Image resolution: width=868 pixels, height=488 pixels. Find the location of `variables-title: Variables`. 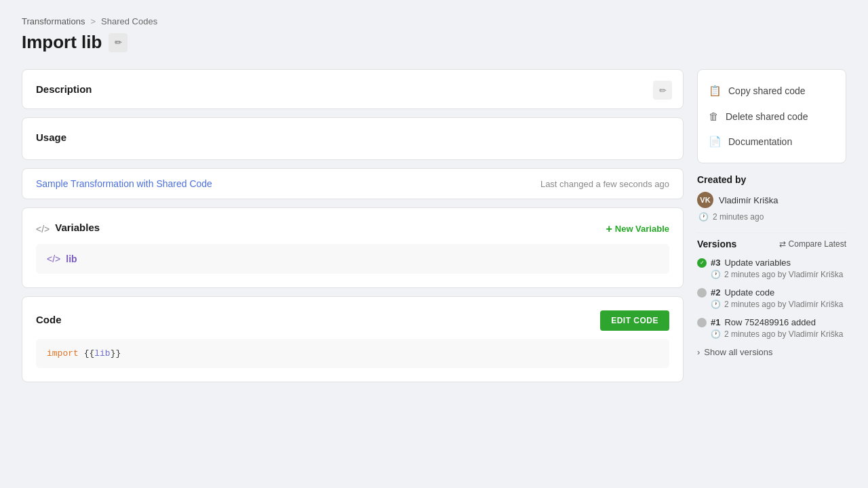

variables-title: Variables is located at coordinates (77, 228).